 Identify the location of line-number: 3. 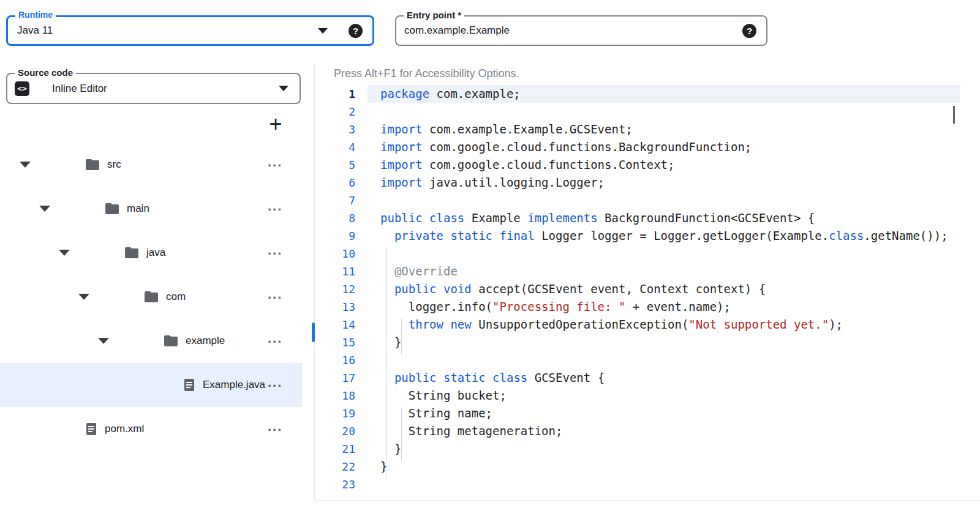
(336, 130).